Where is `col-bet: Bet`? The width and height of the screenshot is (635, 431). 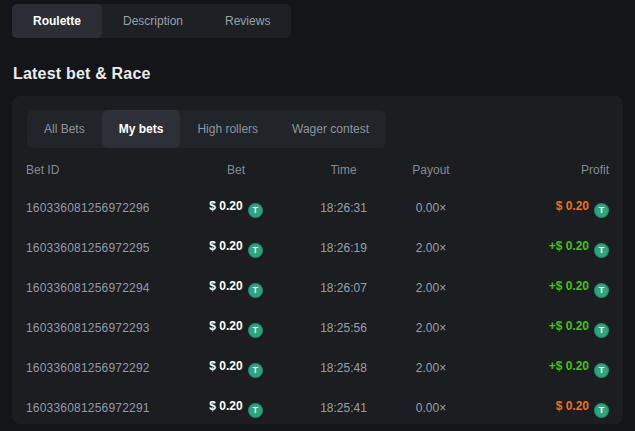 col-bet: Bet is located at coordinates (236, 170).